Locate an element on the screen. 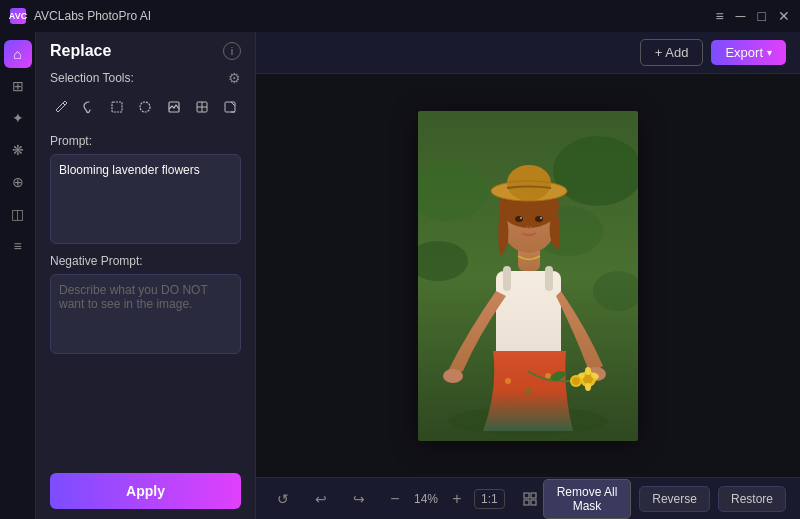  canvas-toolbar: ↺ ↩ ↪ − 14% + 1:1 Remove All Mask Revers… is located at coordinates (528, 498).